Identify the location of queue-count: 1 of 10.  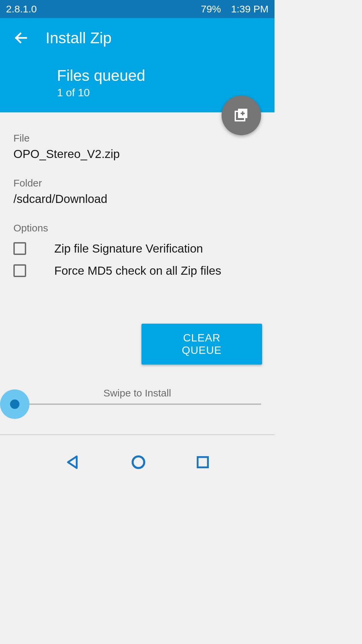
(159, 93).